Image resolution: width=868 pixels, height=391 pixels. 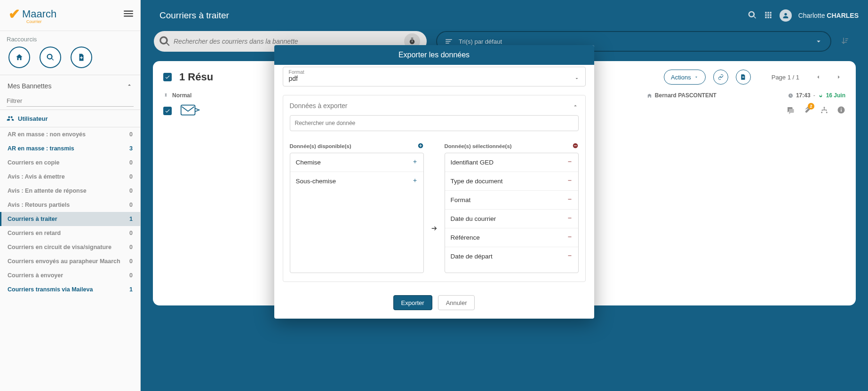 I want to click on export-button, so click(x=743, y=77).